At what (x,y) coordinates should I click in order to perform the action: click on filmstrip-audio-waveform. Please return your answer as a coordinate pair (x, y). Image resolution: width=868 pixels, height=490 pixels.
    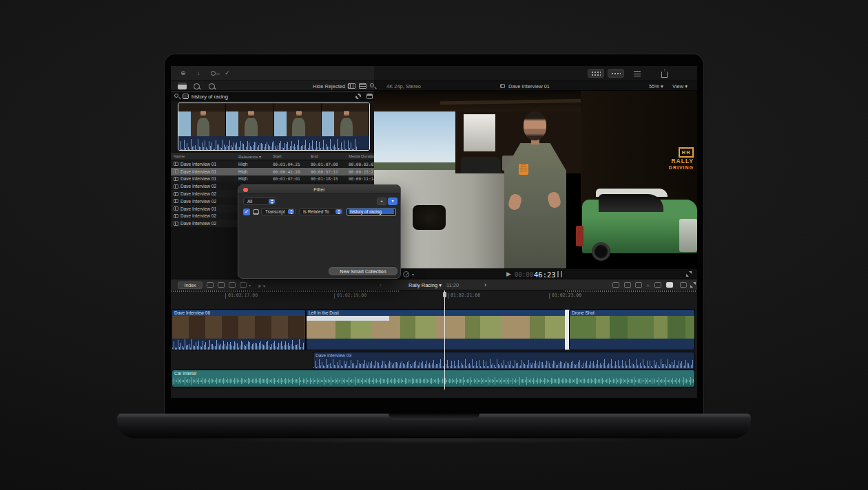
    Looking at the image, I should click on (274, 143).